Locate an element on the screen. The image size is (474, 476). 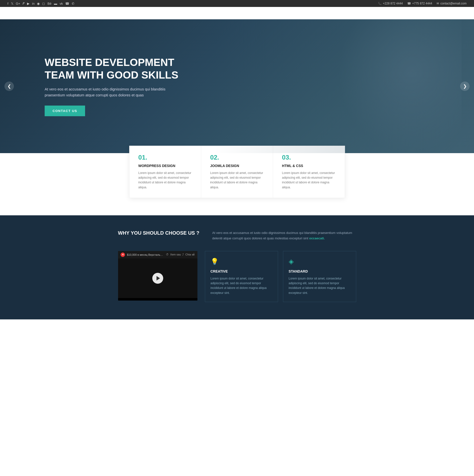
feature-cards: 💡 CREATIVE Lorem ipsum dolor sit amet, c… is located at coordinates (281, 277).